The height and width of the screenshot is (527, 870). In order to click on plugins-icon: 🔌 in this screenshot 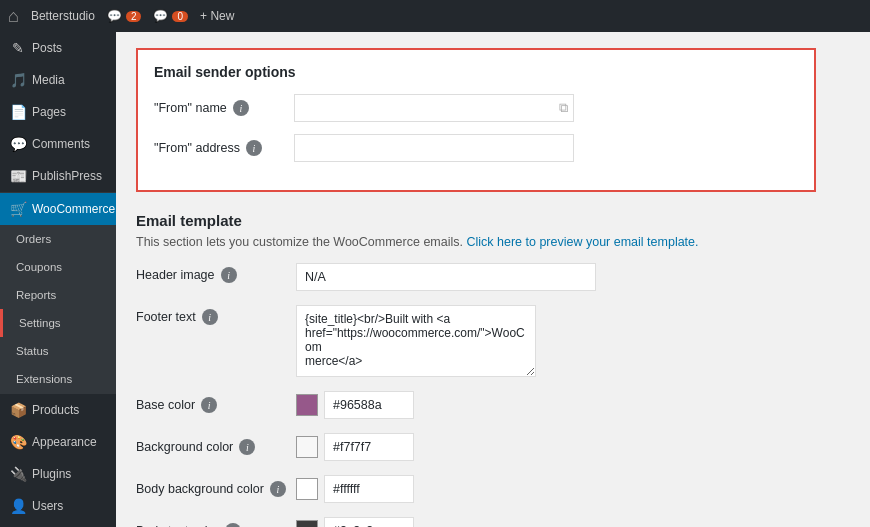, I will do `click(18, 474)`.